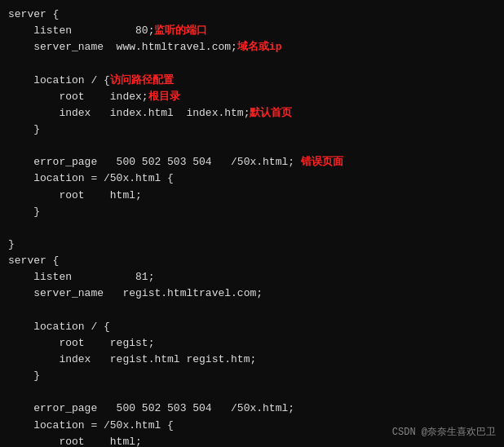  Describe the element at coordinates (135, 294) in the screenshot. I see `code-text: server_name regist.htmltravel.com;` at that location.